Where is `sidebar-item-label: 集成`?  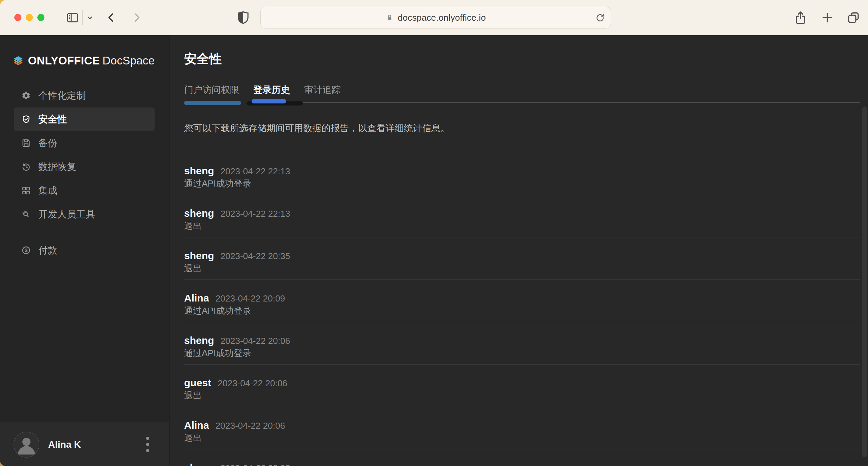
sidebar-item-label: 集成 is located at coordinates (48, 191).